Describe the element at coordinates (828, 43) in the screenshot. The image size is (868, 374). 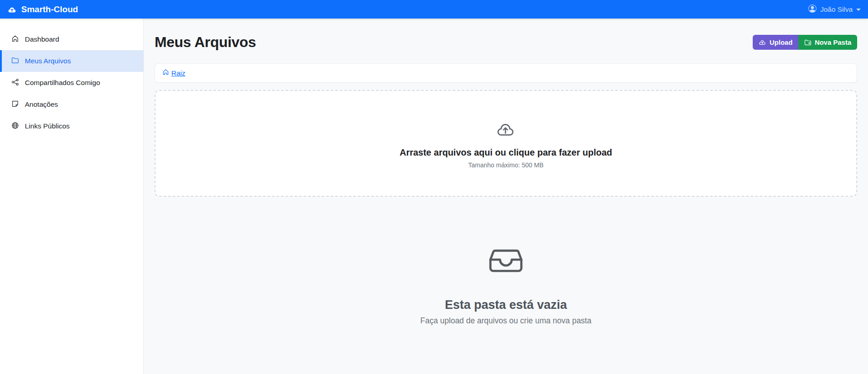
I see `new-folder-button: Nova Pasta` at that location.